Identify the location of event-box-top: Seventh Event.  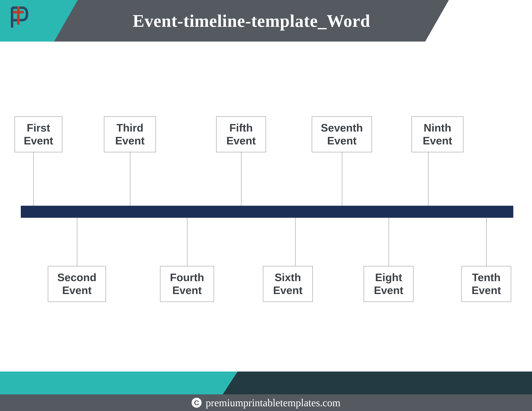
(342, 134).